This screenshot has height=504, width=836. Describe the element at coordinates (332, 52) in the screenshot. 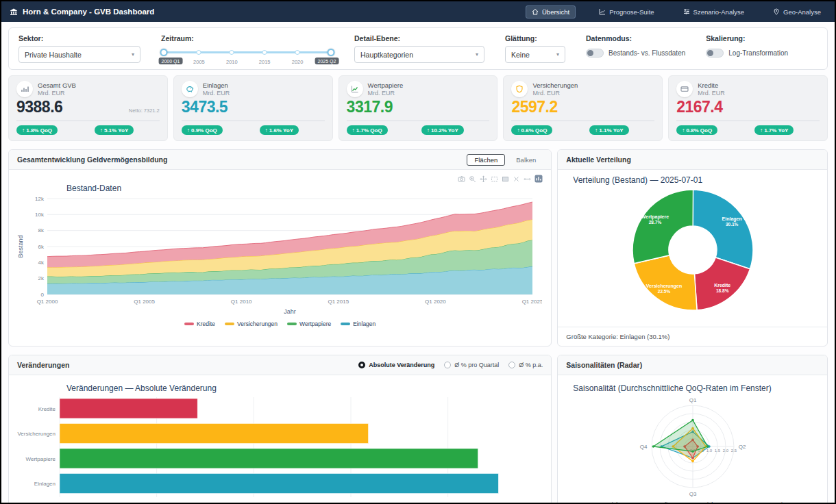

I see `slider-handle-end` at that location.